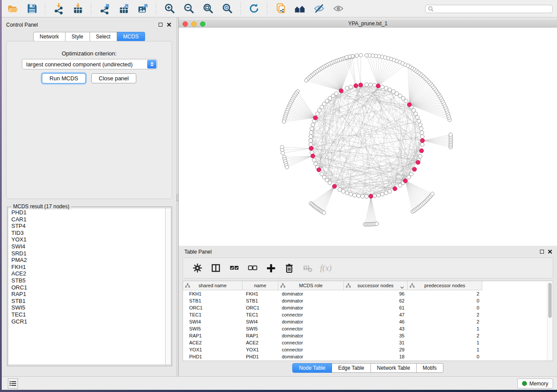 This screenshot has height=392, width=557. Describe the element at coordinates (368, 24) in the screenshot. I see `network-title: YPA_prune.txt_1` at that location.